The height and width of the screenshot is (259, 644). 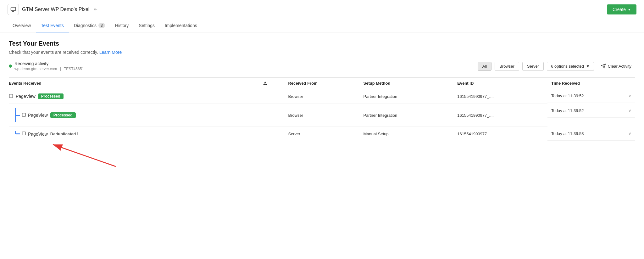 What do you see at coordinates (322, 43) in the screenshot?
I see `page-title: Test Your Events` at bounding box center [322, 43].